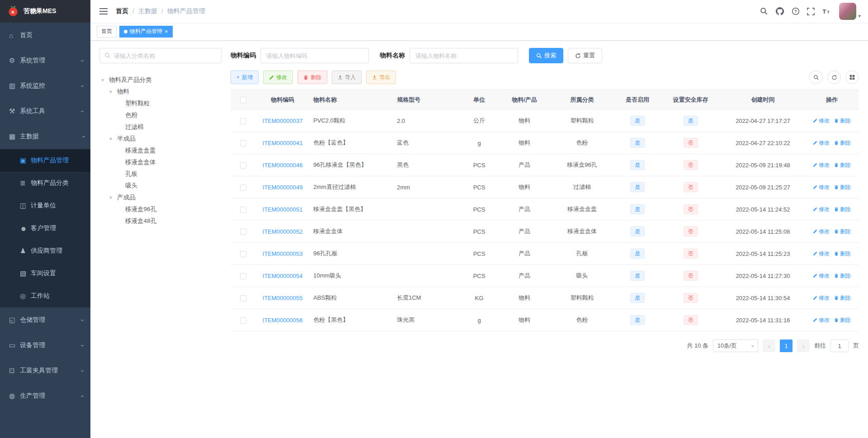 Image resolution: width=868 pixels, height=438 pixels. Describe the element at coordinates (45, 111) in the screenshot. I see `sidebar-item-system-tools: ⚒系统工具›` at that location.